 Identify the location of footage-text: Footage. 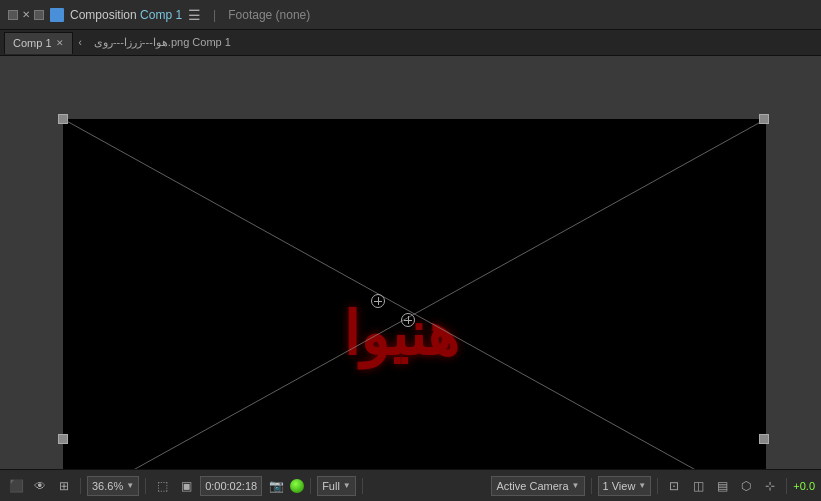
(250, 15).